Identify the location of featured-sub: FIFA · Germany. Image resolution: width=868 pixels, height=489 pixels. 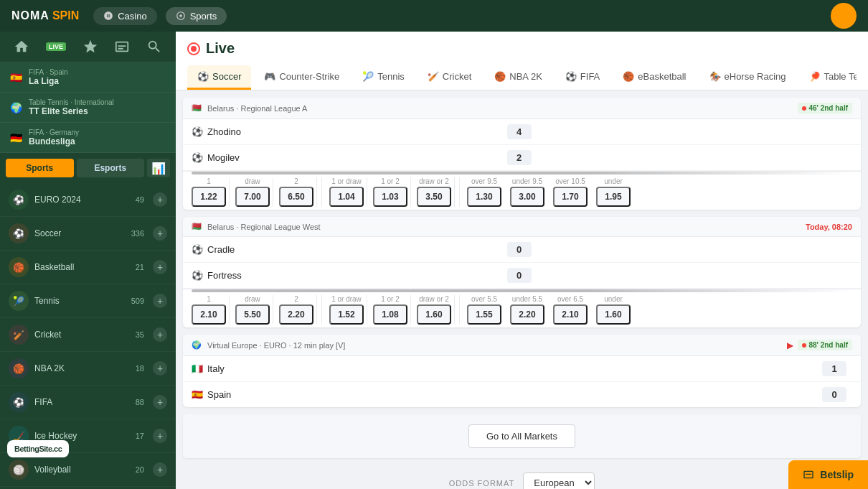
(54, 132).